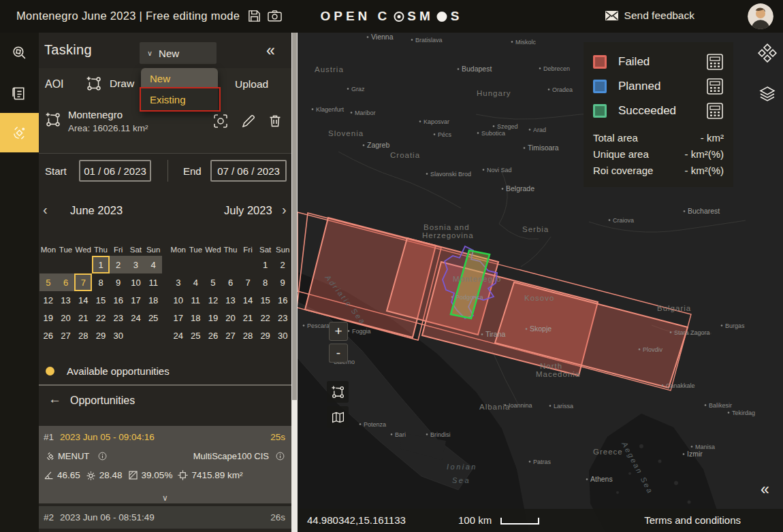 This screenshot has width=783, height=532. Describe the element at coordinates (165, 498) in the screenshot. I see `expand-chevron-icon: ∨` at that location.